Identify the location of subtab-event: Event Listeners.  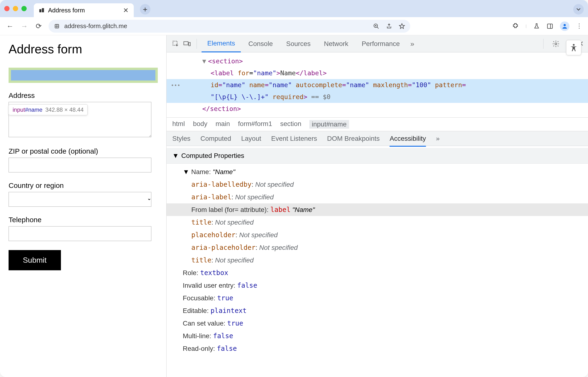
(294, 139).